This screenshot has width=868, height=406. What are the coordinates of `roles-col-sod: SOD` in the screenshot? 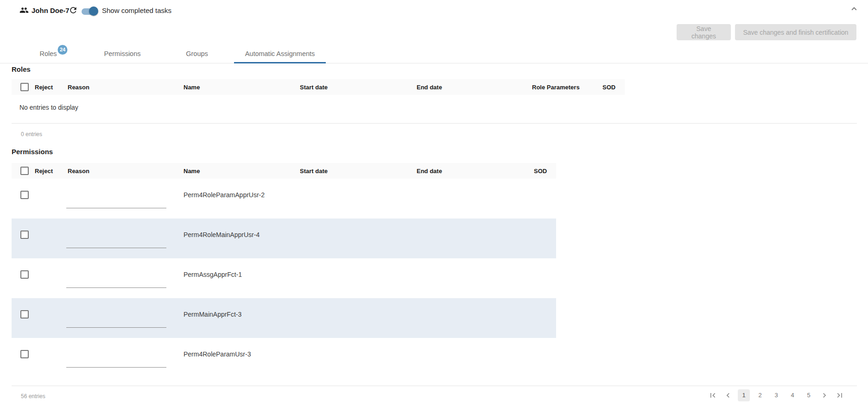 It's located at (609, 87).